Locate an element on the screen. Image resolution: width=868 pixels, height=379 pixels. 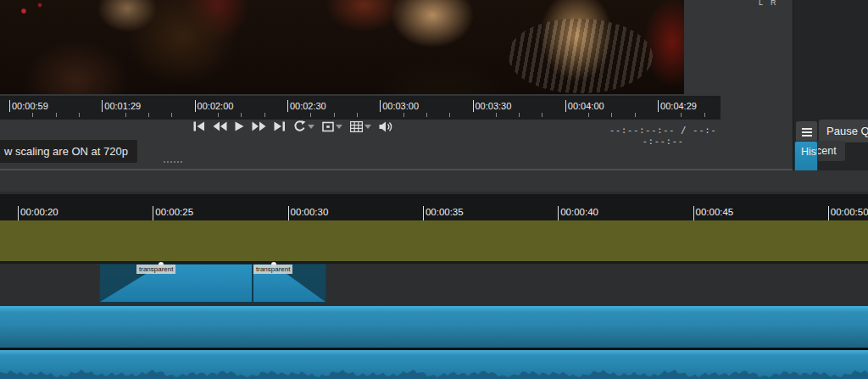
jobs-menu-button is located at coordinates (807, 132).